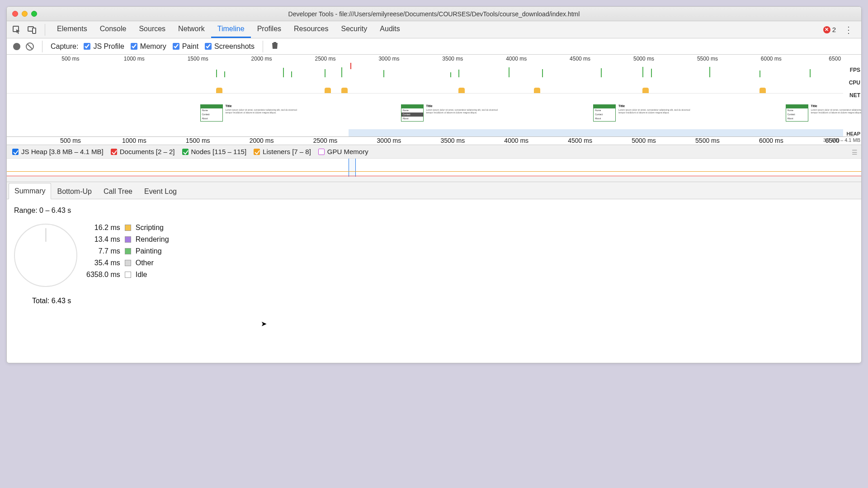 The width and height of the screenshot is (868, 488). Describe the element at coordinates (17, 47) in the screenshot. I see `record-button` at that location.